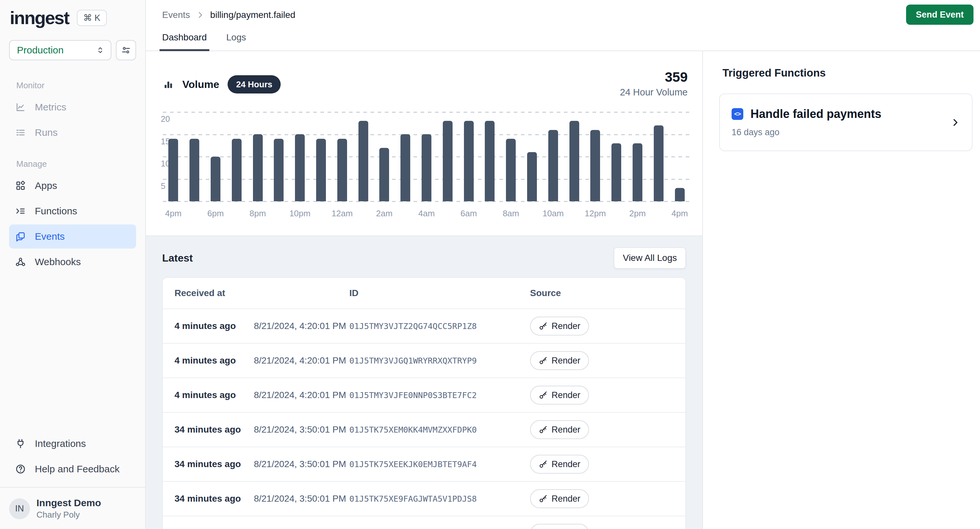 This screenshot has width=980, height=529. I want to click on column-source: Source, so click(602, 293).